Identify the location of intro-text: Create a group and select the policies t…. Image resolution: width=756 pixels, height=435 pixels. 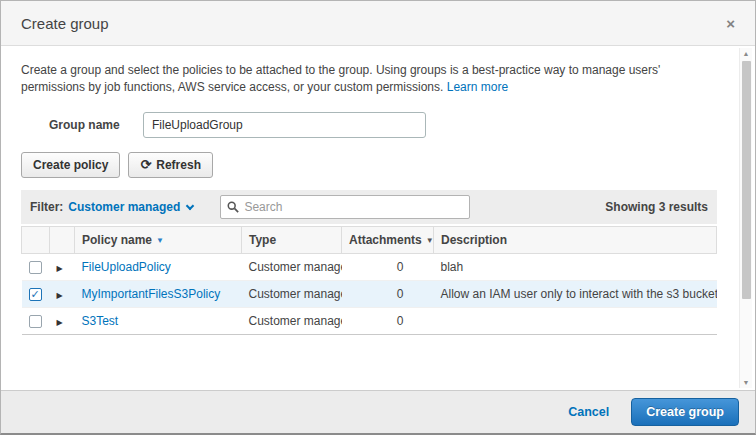
(367, 79).